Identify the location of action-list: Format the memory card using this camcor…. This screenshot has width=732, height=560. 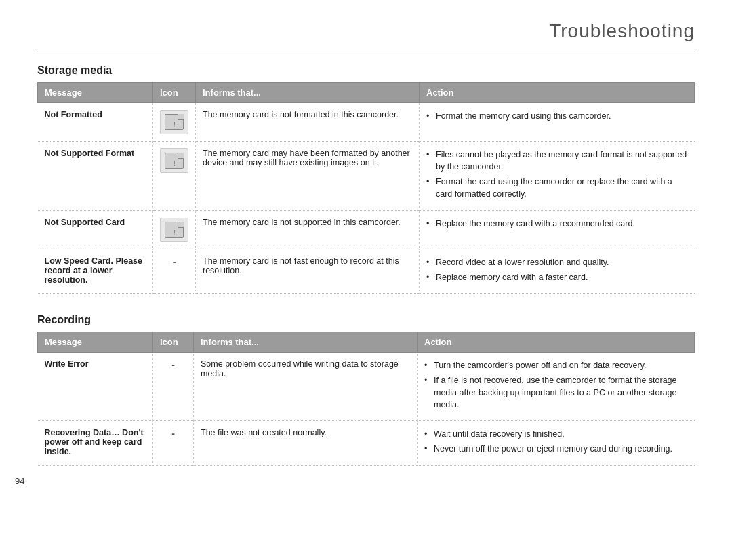
(557, 116).